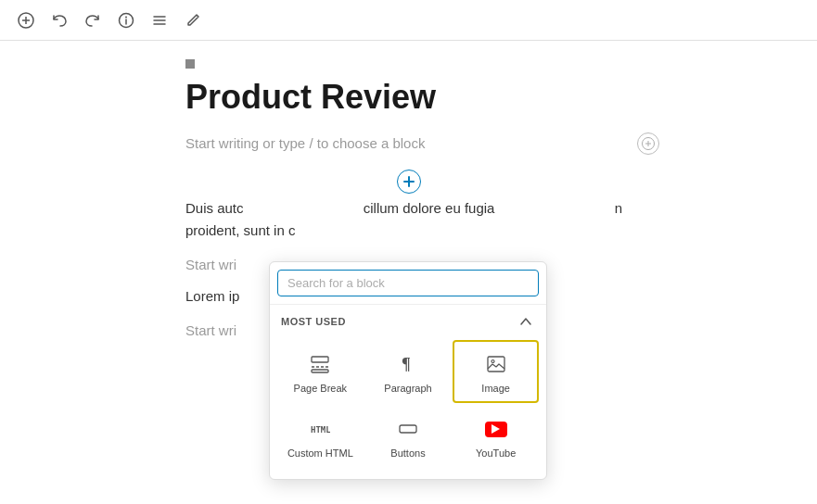  I want to click on body-text-1: Duis autc cillum dolore eu fugia n proid…, so click(408, 220).